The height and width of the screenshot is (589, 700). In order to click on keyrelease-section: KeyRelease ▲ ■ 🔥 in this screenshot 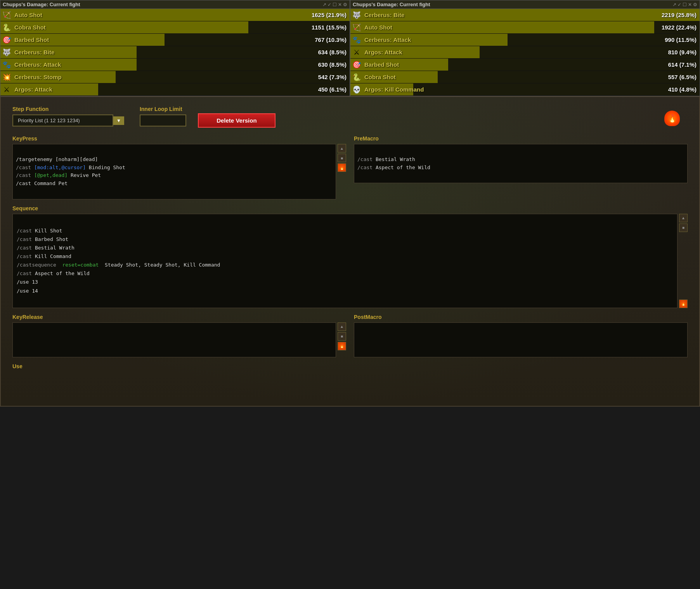, I will do `click(179, 336)`.